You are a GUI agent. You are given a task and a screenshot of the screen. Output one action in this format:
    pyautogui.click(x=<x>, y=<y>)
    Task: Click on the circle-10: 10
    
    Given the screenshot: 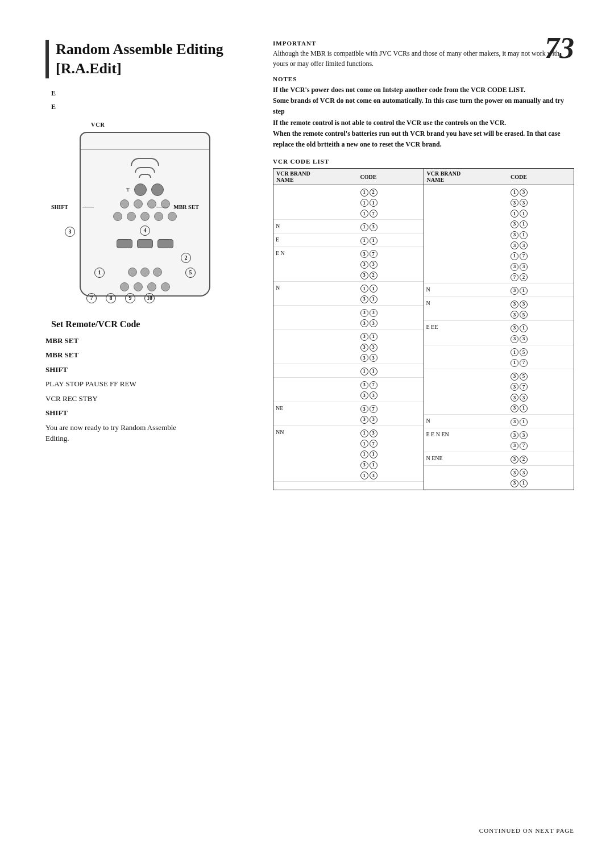 What is the action you would take?
    pyautogui.click(x=150, y=298)
    